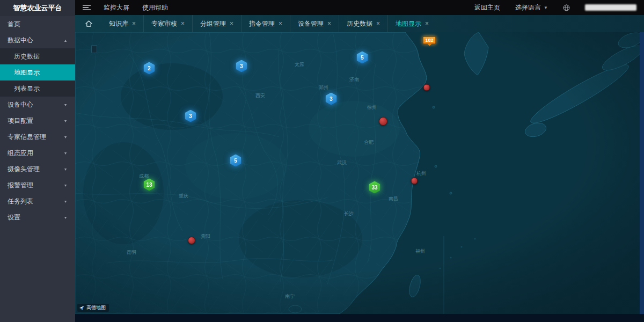 The image size is (644, 322). Describe the element at coordinates (38, 185) in the screenshot. I see `sidebar-item-alarm-management: 报警管理▼` at that location.